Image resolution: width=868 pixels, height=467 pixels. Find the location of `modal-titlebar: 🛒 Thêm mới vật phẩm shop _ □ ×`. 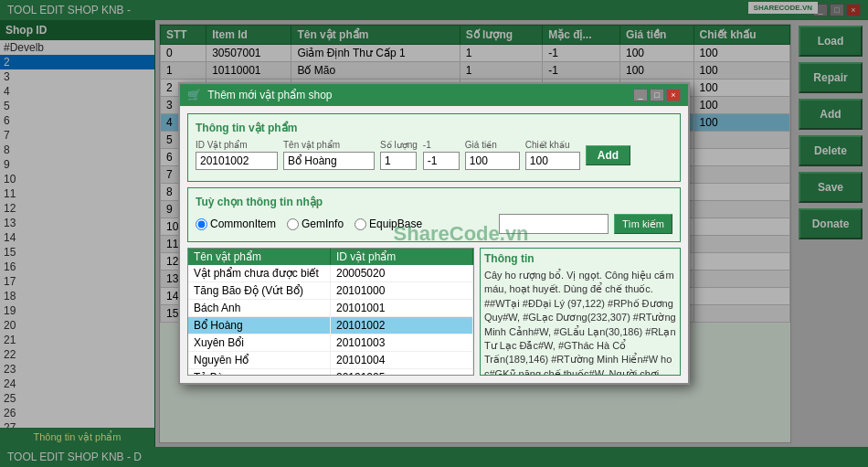

modal-titlebar: 🛒 Thêm mới vật phẩm shop _ □ × is located at coordinates (434, 95).